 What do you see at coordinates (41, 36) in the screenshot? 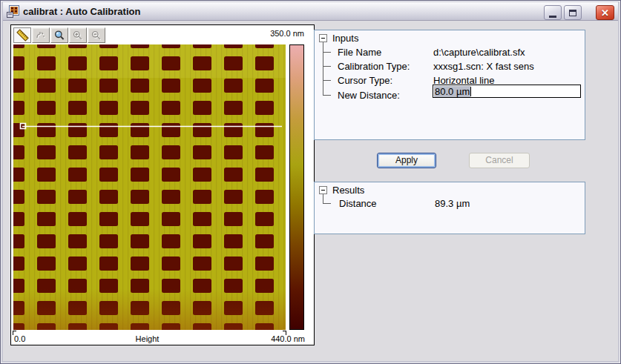
I see `hand-tool-icon` at bounding box center [41, 36].